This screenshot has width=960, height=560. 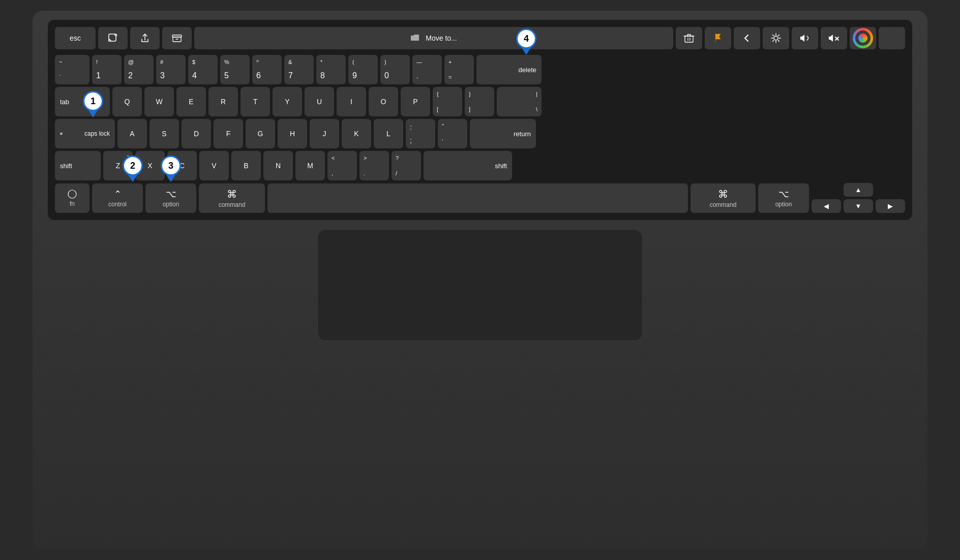 What do you see at coordinates (863, 38) in the screenshot?
I see `tb-siri-button` at bounding box center [863, 38].